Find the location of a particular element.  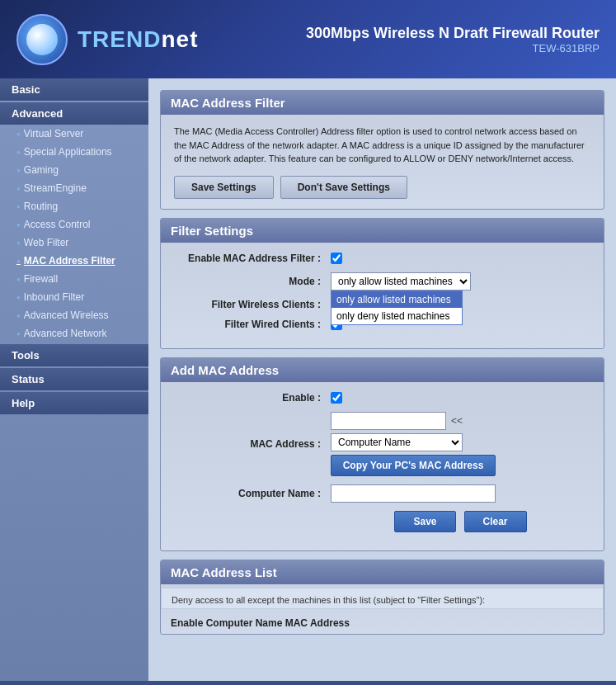

mode-select: only allow listed machines only deny lis… is located at coordinates (401, 281).